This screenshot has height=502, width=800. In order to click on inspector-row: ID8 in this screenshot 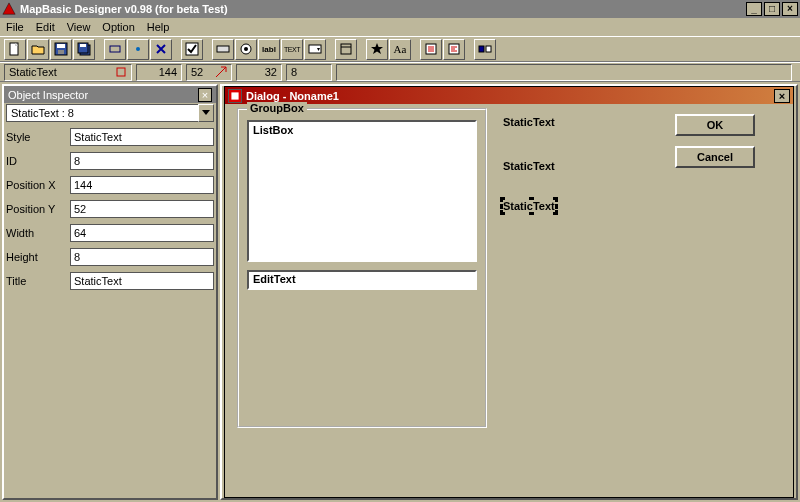, I will do `click(110, 161)`.